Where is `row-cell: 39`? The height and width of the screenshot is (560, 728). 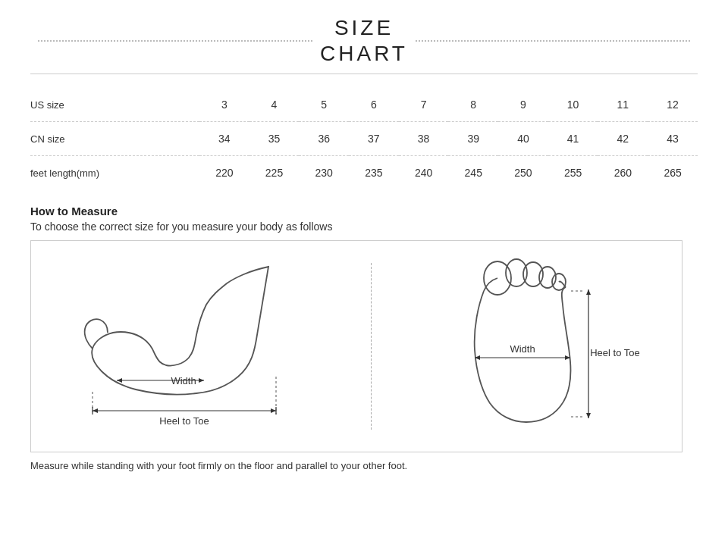 row-cell: 39 is located at coordinates (473, 139).